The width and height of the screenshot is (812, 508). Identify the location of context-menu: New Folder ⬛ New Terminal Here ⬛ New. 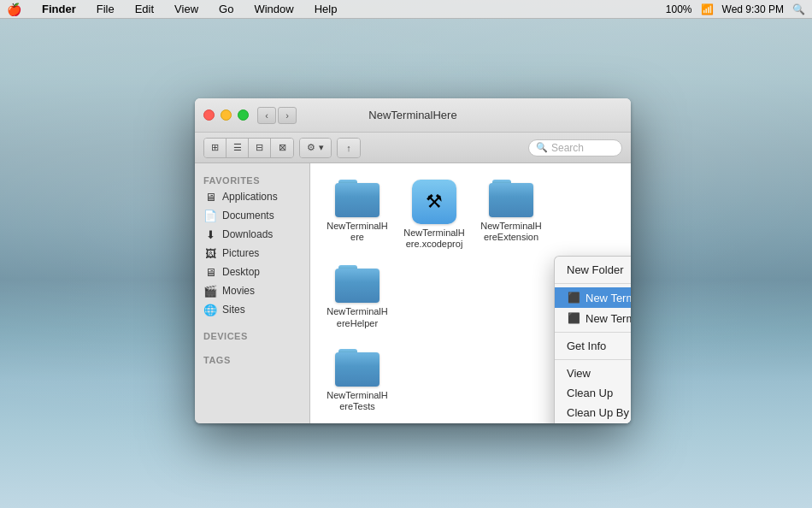
(592, 340).